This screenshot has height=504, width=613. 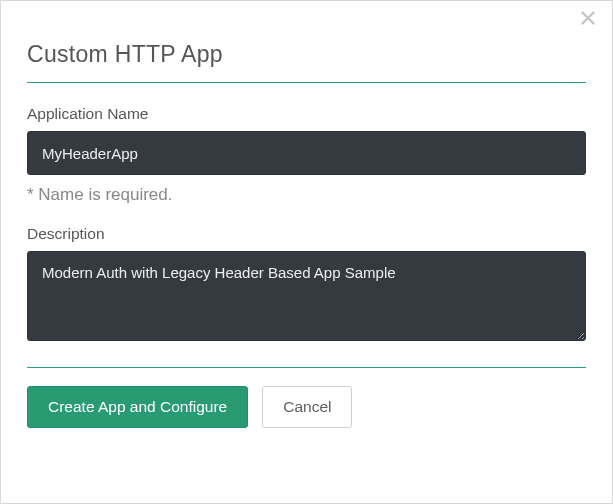 I want to click on cancel-button: Cancel, so click(x=307, y=407).